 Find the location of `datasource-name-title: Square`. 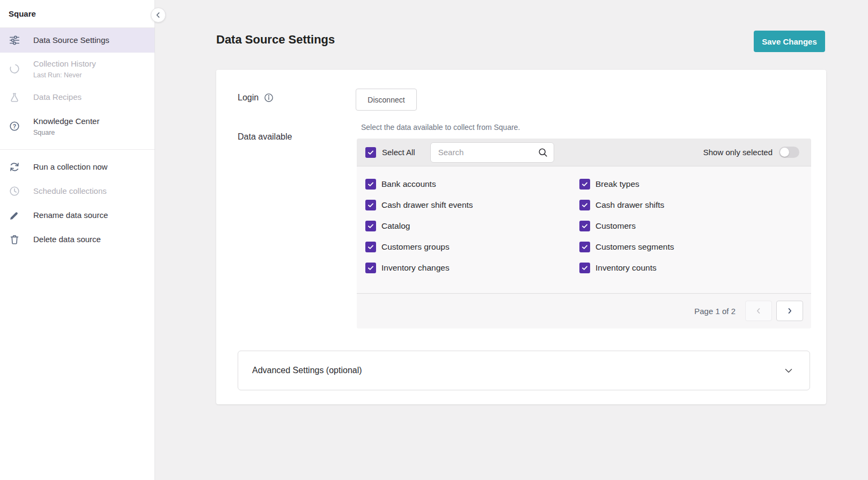

datasource-name-title: Square is located at coordinates (77, 14).